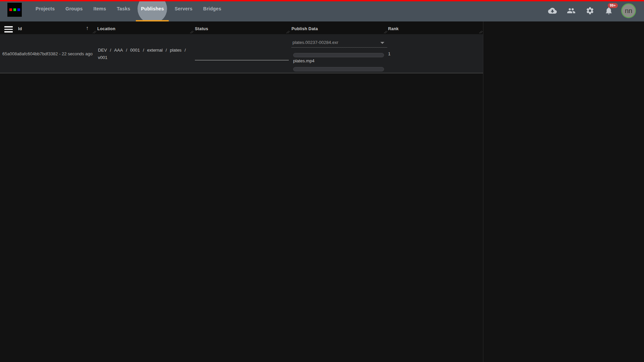 This screenshot has width=644, height=362. I want to click on logo-red-square, so click(11, 10).